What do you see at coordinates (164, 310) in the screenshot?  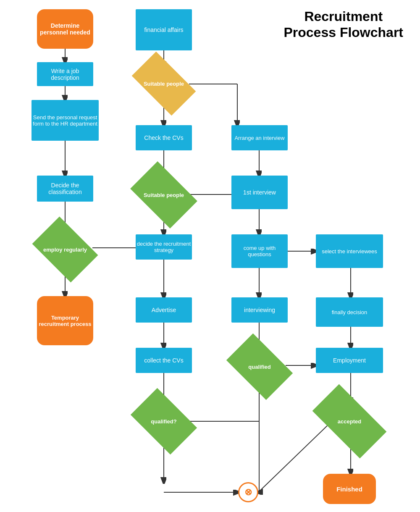 I see `advertise-node: Advertise` at bounding box center [164, 310].